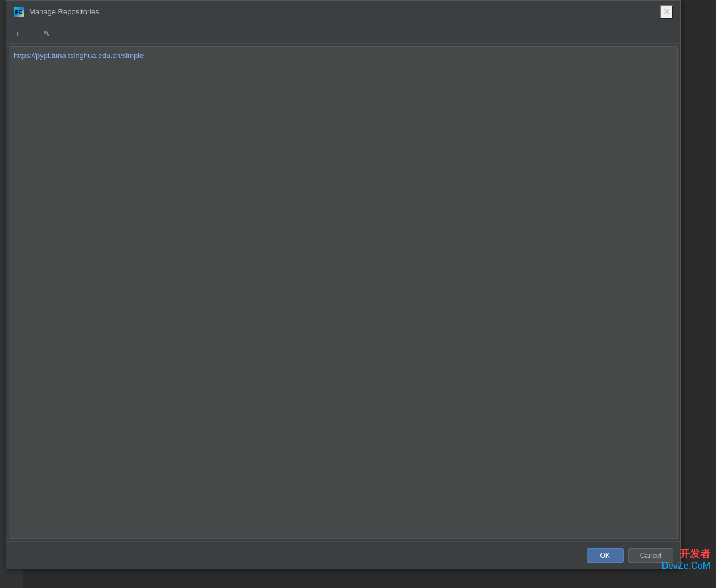 The height and width of the screenshot is (588, 716). I want to click on watermark: 开发者 DevZe.CoM, so click(686, 559).